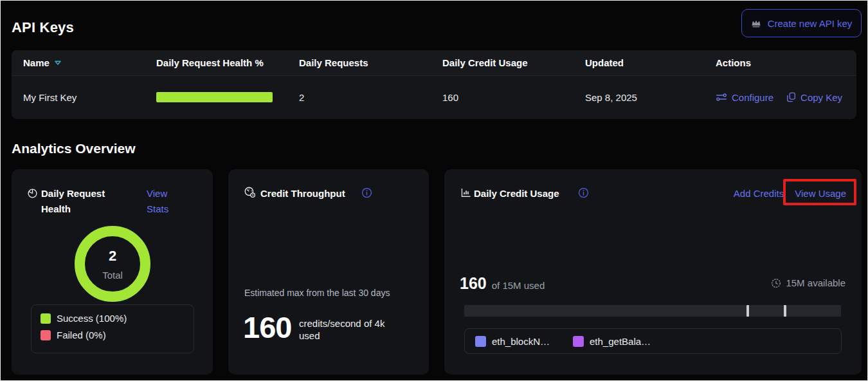 The width and height of the screenshot is (868, 381). Describe the element at coordinates (514, 98) in the screenshot. I see `daily-credit-usage-value: 160` at that location.